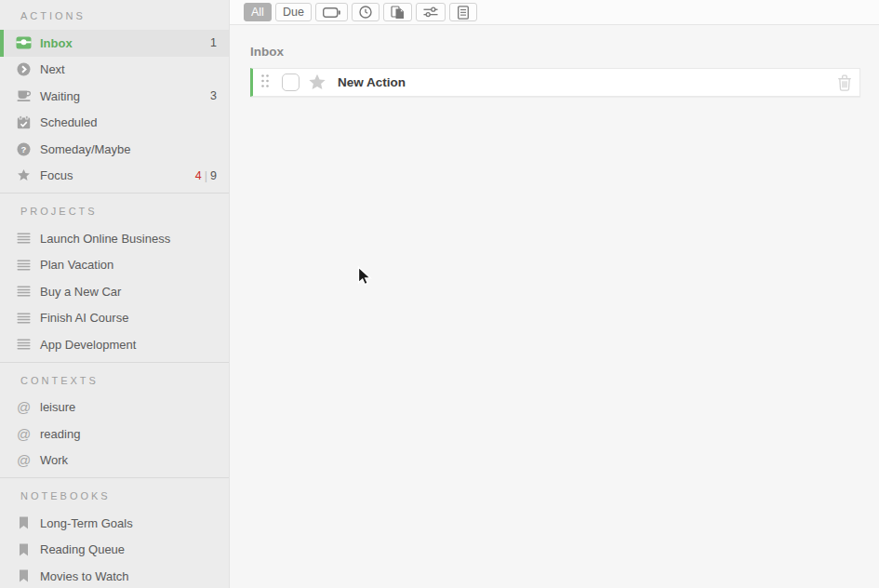 The width and height of the screenshot is (879, 588). What do you see at coordinates (24, 123) in the screenshot?
I see `scheduled-icon` at bounding box center [24, 123].